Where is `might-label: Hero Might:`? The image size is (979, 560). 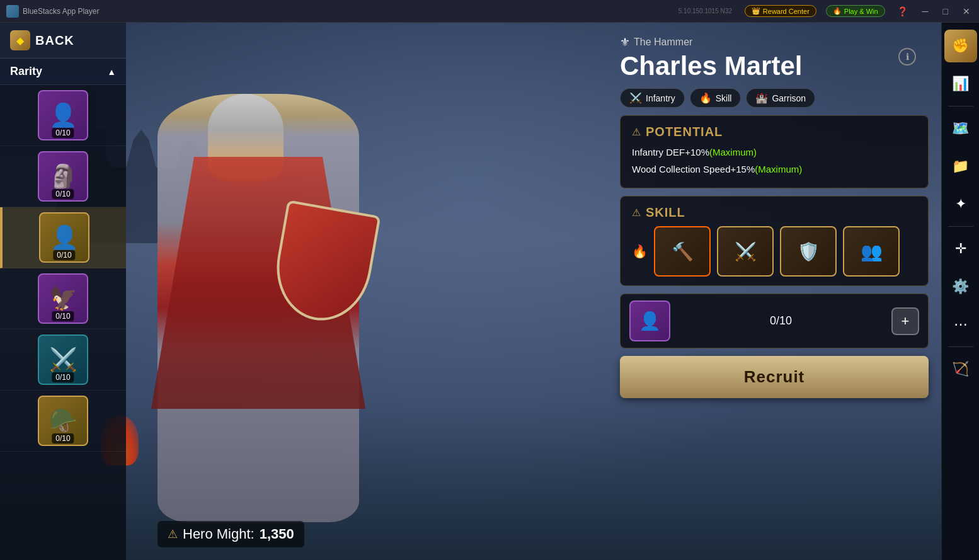
might-label: Hero Might: is located at coordinates (219, 534).